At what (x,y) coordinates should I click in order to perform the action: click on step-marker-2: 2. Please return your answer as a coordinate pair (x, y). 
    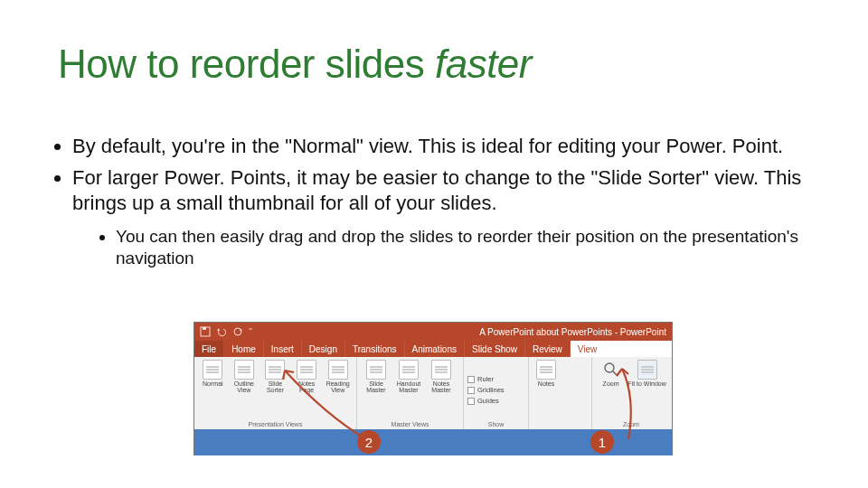
    Looking at the image, I should click on (369, 442).